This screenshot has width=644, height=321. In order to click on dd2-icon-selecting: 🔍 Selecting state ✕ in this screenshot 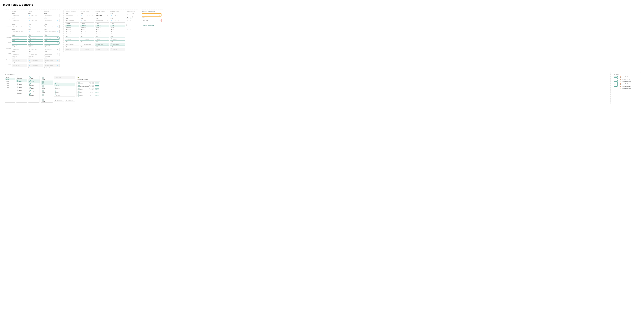, I will do `click(118, 21)`.